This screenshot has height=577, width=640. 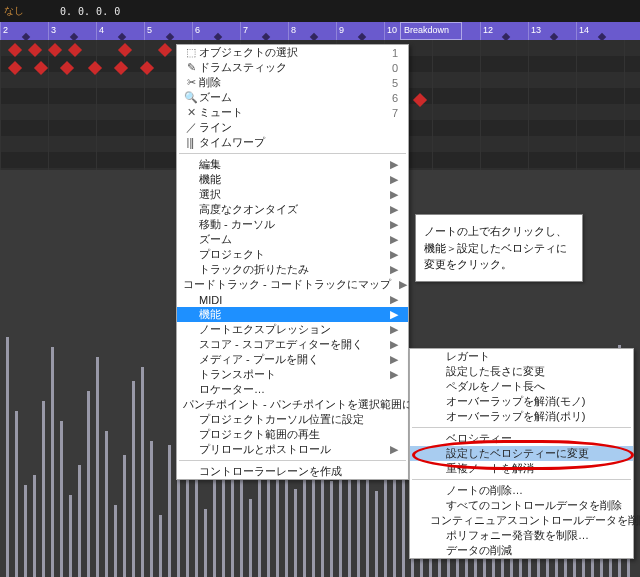 What do you see at coordinates (120, 31) in the screenshot?
I see `ruler-tick: 4` at bounding box center [120, 31].